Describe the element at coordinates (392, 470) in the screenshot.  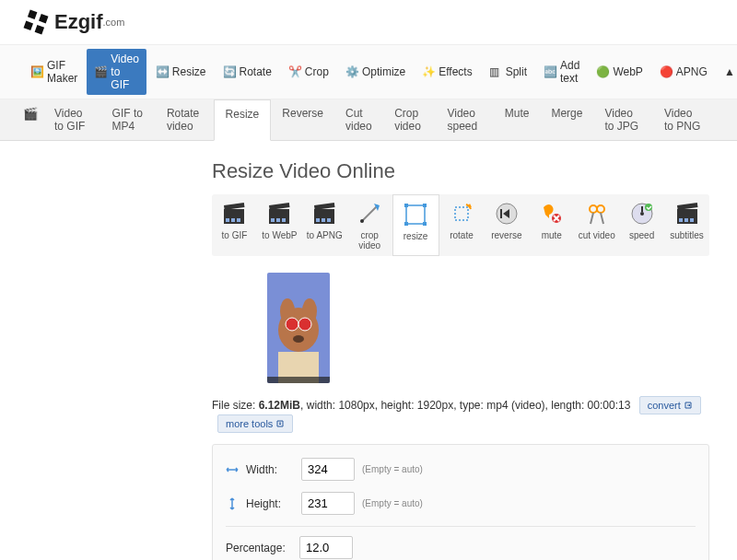
I see `width-hint: (Empty = auto)` at that location.